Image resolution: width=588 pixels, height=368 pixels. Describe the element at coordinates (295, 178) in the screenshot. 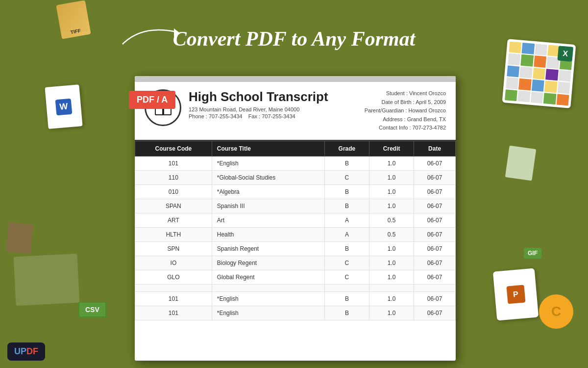

I see `table-row: 110*Global-Social StudiesC1.006-07` at that location.